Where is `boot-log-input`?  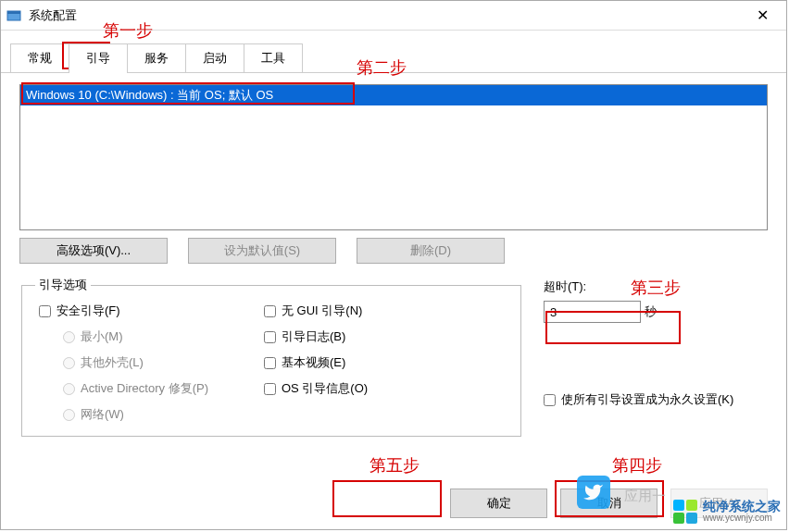
boot-log-input is located at coordinates (270, 337).